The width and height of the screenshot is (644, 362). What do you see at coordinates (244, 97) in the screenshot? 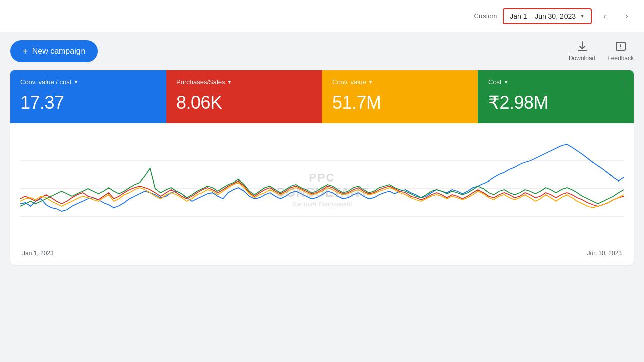
I see `metric-tile-purchases-sales: Purchases/Sales ▼ 8.06K` at bounding box center [244, 97].